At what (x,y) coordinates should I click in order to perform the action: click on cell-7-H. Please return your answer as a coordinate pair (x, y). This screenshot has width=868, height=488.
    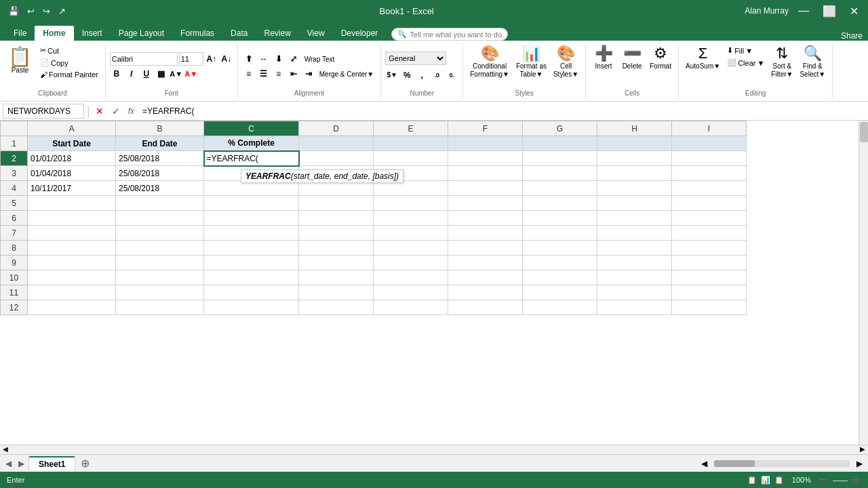
    Looking at the image, I should click on (635, 233).